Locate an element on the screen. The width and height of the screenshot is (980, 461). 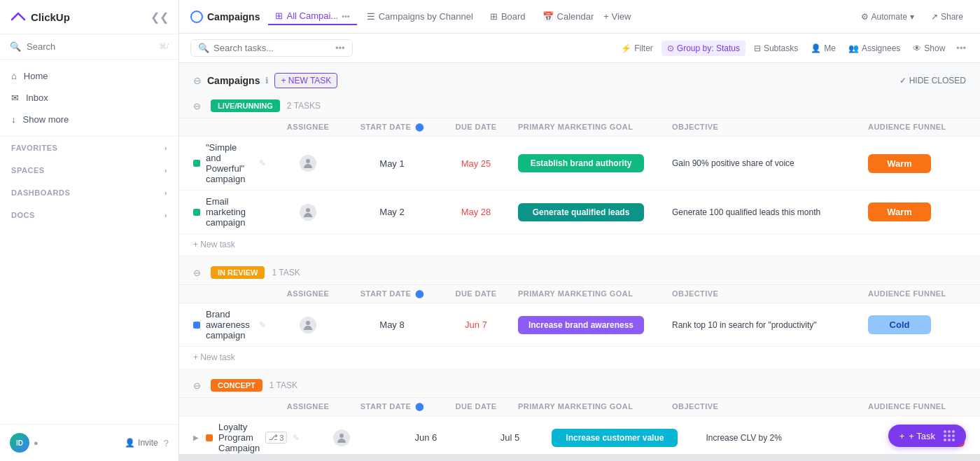
tab-all-campaigns: ⊞ All Campai... ••• is located at coordinates (312, 17).